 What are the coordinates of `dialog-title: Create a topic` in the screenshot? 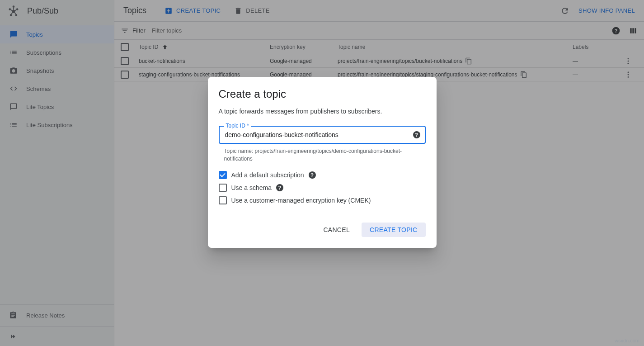 It's located at (322, 94).